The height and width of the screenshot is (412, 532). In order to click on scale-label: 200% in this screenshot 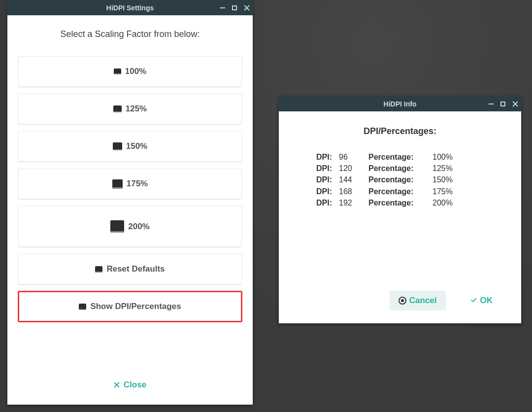, I will do `click(139, 227)`.